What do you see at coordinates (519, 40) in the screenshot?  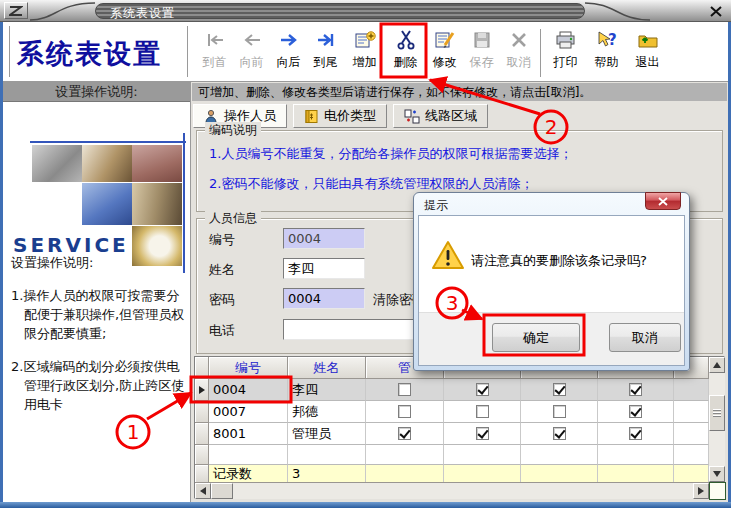 I see `cancel-x-icon` at bounding box center [519, 40].